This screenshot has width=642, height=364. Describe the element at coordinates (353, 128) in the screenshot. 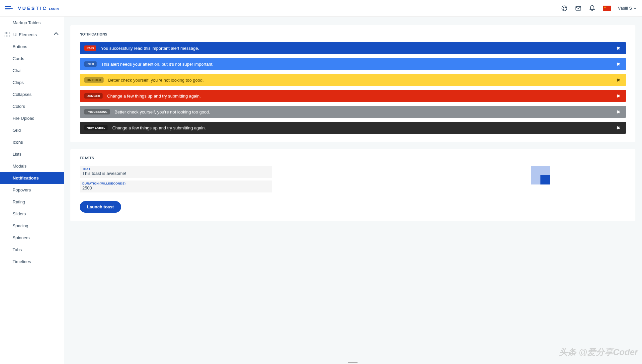

I see `alert-newlabel: NEW LABELChange a few things up and try …` at that location.